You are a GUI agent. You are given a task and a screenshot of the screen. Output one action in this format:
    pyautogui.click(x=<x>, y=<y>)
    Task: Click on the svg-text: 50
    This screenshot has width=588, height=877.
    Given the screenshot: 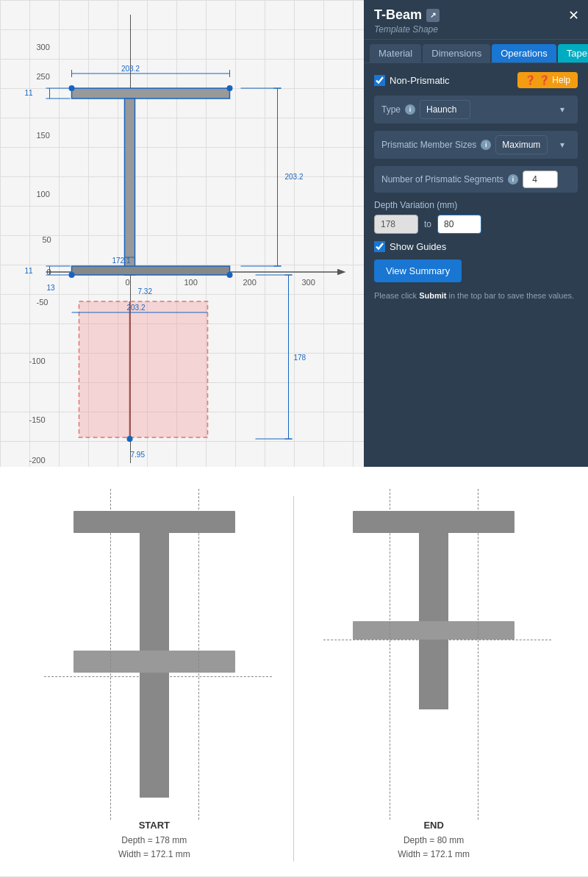 What is the action you would take?
    pyautogui.click(x=47, y=240)
    